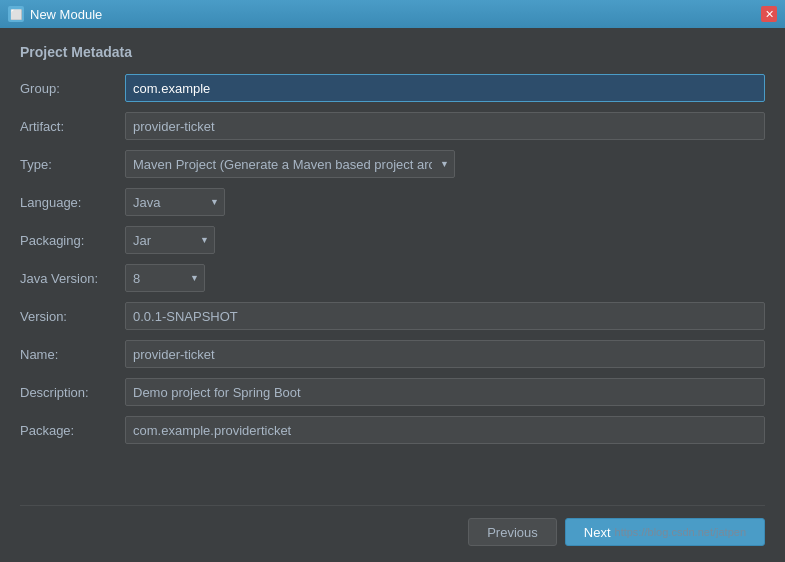 Image resolution: width=785 pixels, height=562 pixels. What do you see at coordinates (392, 278) in the screenshot?
I see `form-row-java-version: Java Version: 8 11 17` at bounding box center [392, 278].